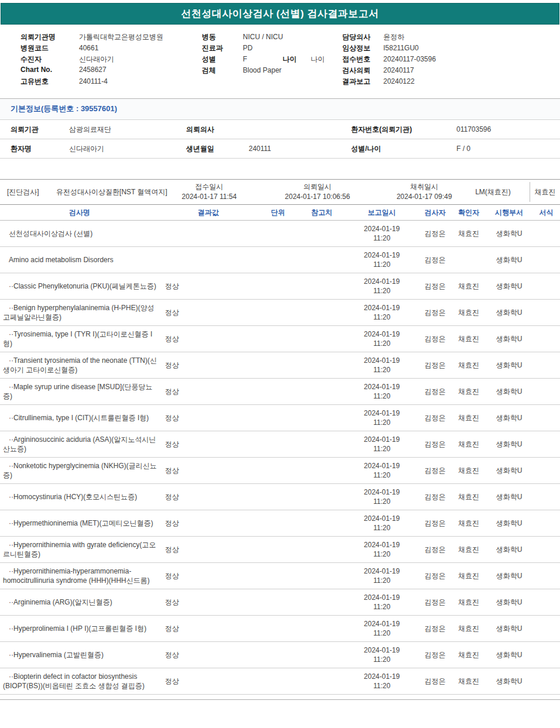  What do you see at coordinates (80, 576) in the screenshot?
I see `test-name: ··Hyperornithinemia-hyperammonemia-homoc…` at bounding box center [80, 576].